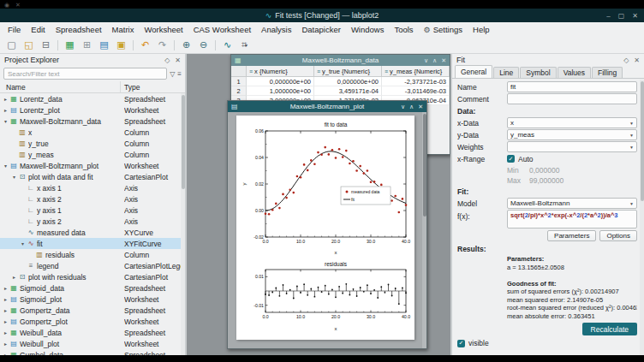 The width and height of the screenshot is (644, 362). What do you see at coordinates (92, 243) in the screenshot?
I see `tree-item-fit: ▾∿fitXYFitCurve` at bounding box center [92, 243].